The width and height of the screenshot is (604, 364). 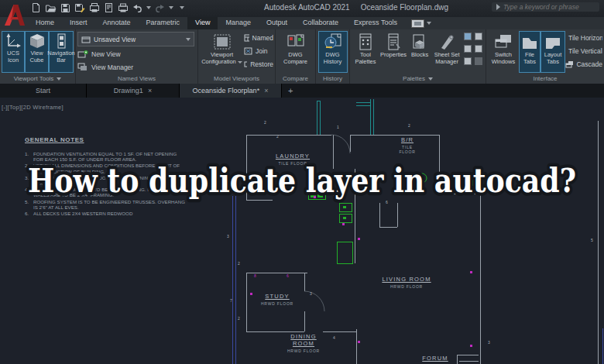 I want to click on tab-home: Home, so click(x=45, y=23).